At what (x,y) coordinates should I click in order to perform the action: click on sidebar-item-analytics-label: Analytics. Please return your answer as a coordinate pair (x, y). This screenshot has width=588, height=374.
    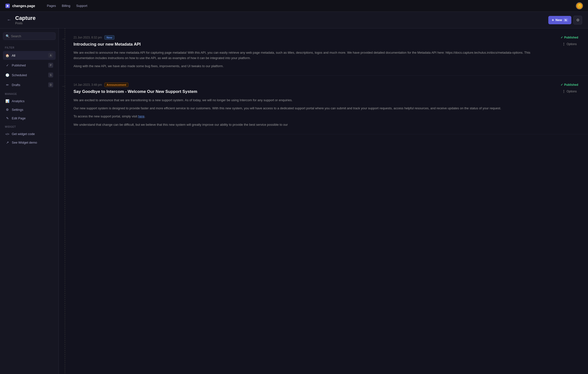
    Looking at the image, I should click on (32, 101).